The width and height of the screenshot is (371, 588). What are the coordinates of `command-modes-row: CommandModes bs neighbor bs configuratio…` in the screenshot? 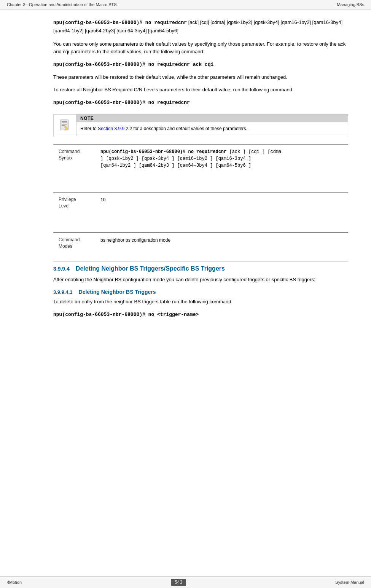 It's located at (201, 243).